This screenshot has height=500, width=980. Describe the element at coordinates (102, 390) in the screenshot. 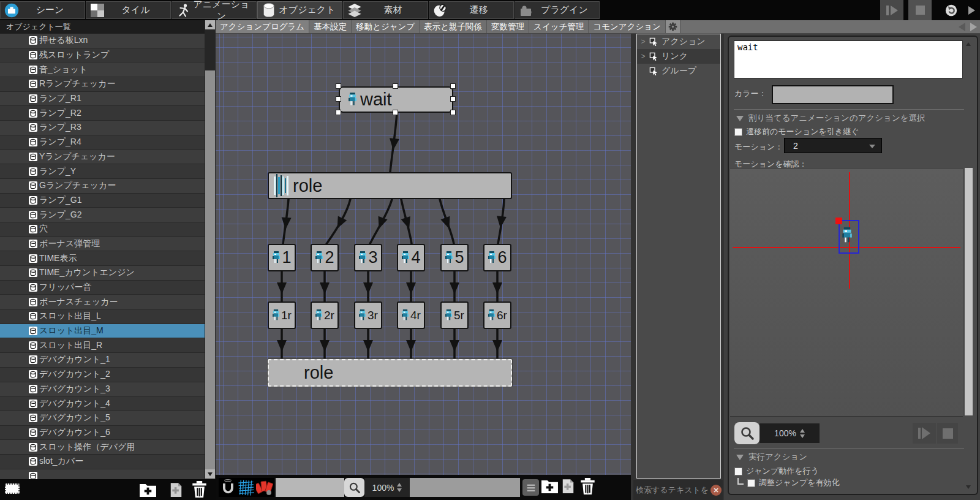

I see `object-list-item: デバグカウント_3` at that location.